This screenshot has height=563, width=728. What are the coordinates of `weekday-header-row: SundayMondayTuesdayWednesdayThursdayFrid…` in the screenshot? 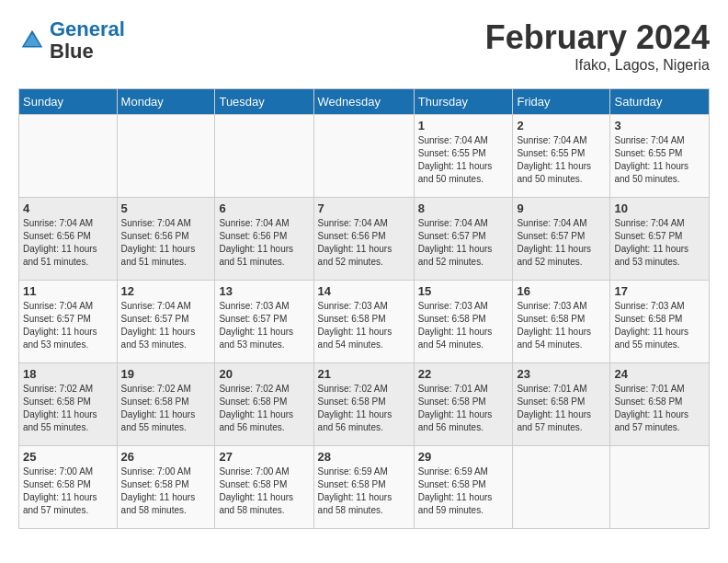 It's located at (364, 102).